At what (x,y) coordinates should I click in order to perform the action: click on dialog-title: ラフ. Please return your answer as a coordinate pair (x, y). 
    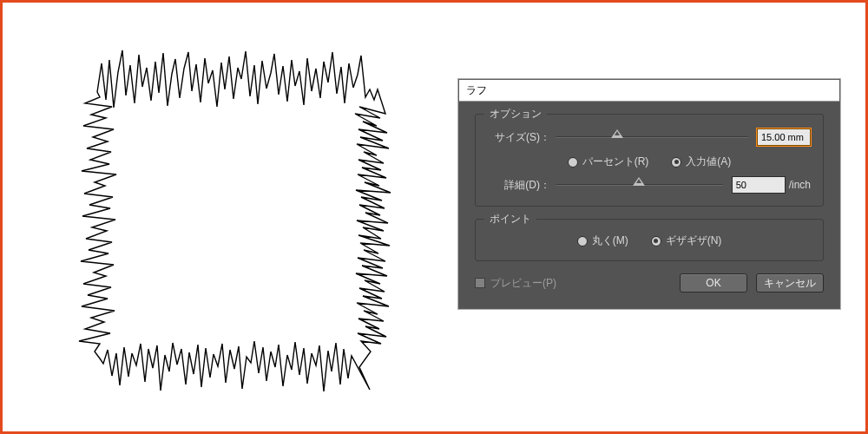
    Looking at the image, I should click on (649, 90).